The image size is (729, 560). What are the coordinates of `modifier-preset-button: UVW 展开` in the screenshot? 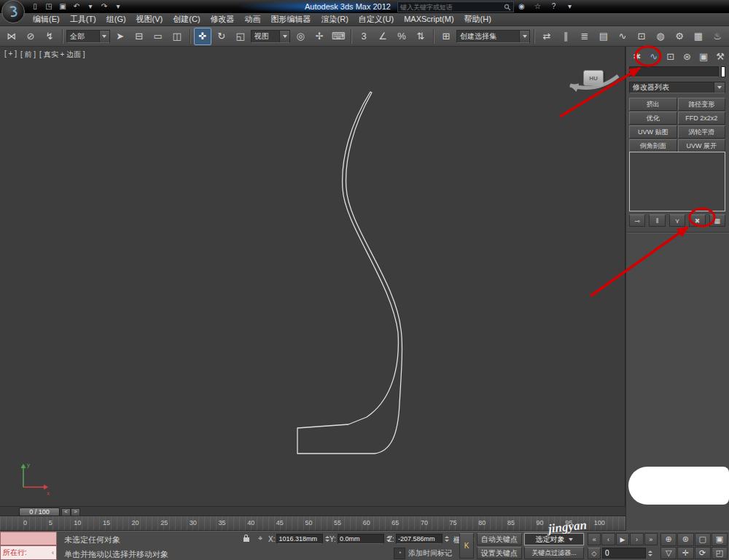 It's located at (702, 146).